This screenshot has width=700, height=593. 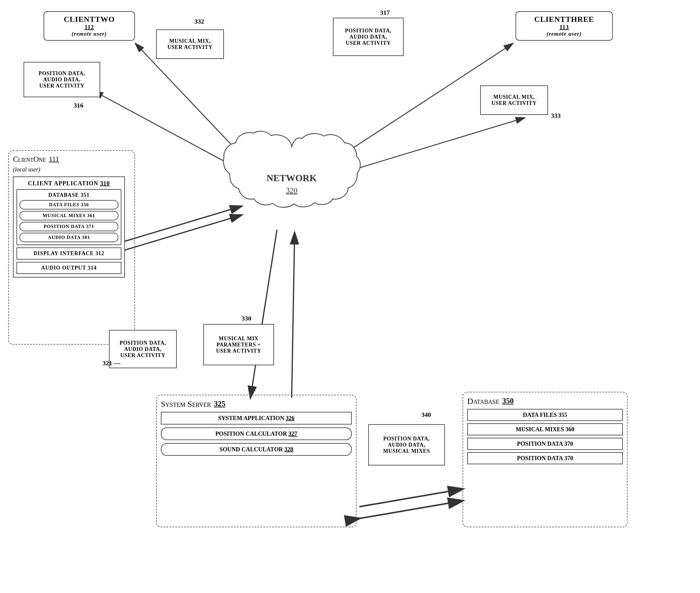 I want to click on client-app-label: Client Application 310, so click(x=69, y=184).